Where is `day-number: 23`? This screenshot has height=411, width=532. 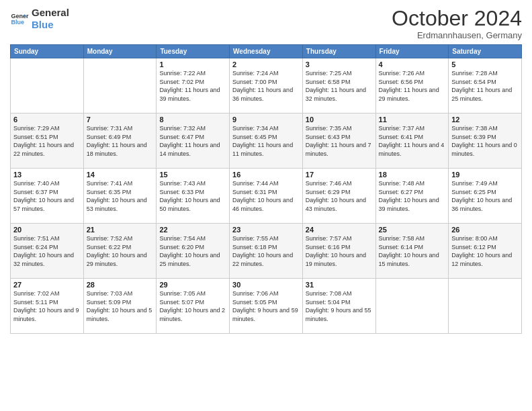 day-number: 23 is located at coordinates (266, 230).